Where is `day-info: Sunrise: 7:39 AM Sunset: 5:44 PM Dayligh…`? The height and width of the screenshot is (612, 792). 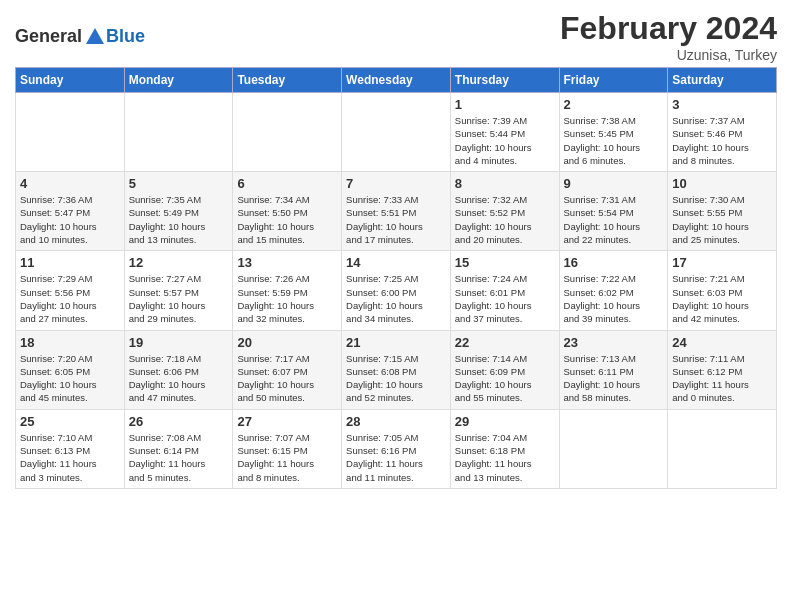 day-info: Sunrise: 7:39 AM Sunset: 5:44 PM Dayligh… is located at coordinates (505, 140).